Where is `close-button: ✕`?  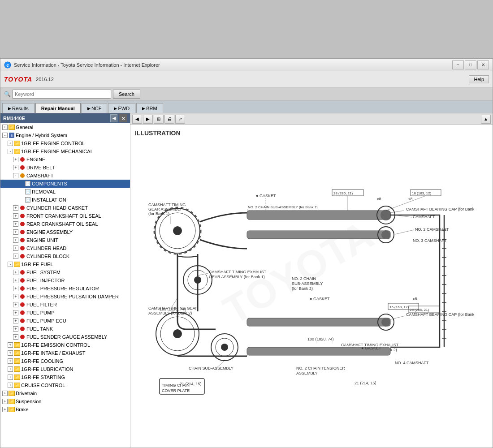
close-button: ✕ is located at coordinates (483, 65).